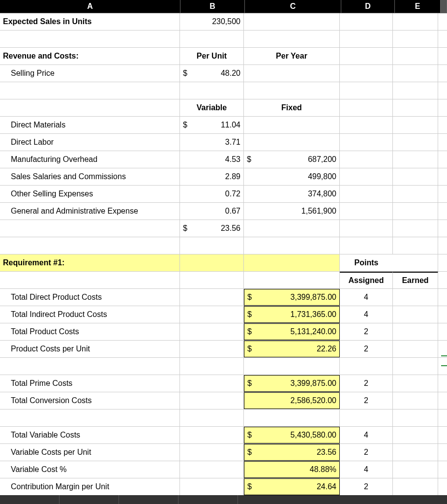  I want to click on manufacturing-overhead-variable: 4.53, so click(212, 159).